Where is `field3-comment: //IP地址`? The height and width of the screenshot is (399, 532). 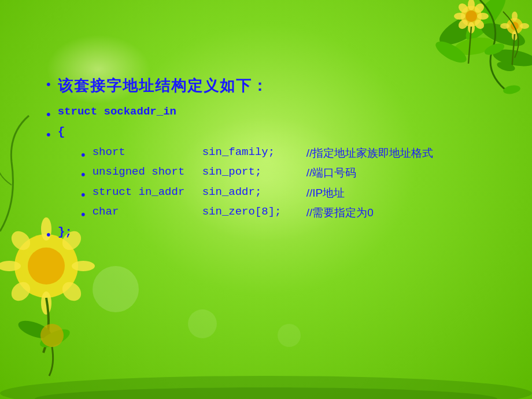 field3-comment: //IP地址 is located at coordinates (326, 193).